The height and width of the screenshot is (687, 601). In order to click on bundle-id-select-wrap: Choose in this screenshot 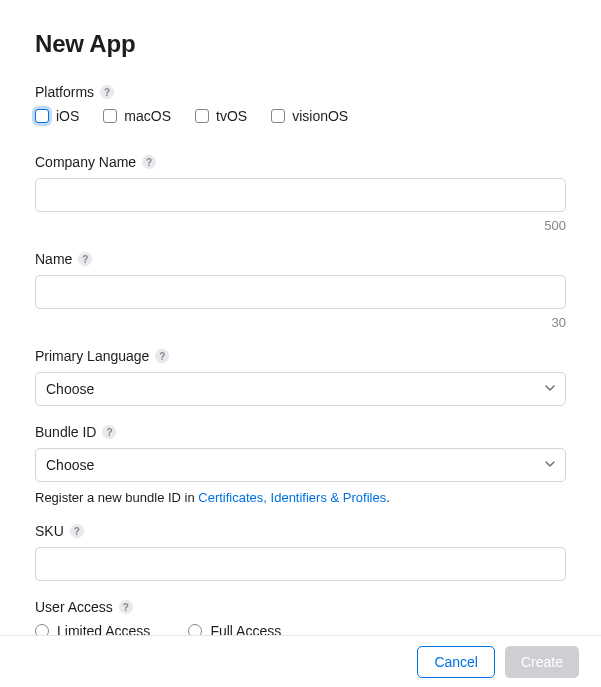, I will do `click(300, 465)`.